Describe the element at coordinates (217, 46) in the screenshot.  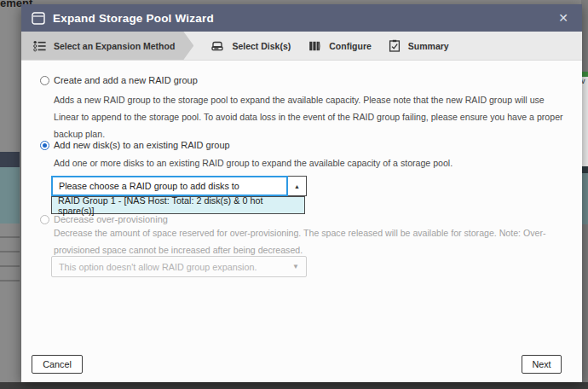
I see `disk-icon` at that location.